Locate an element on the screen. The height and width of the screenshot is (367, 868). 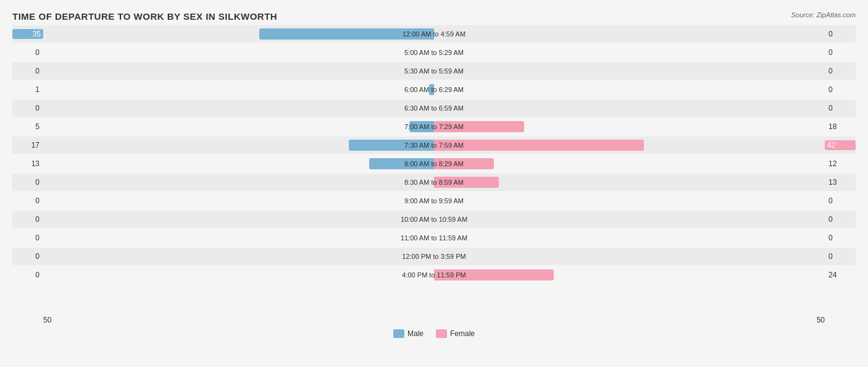
chart-row: 010:00 AM to 10:59 AM0 is located at coordinates (434, 219).